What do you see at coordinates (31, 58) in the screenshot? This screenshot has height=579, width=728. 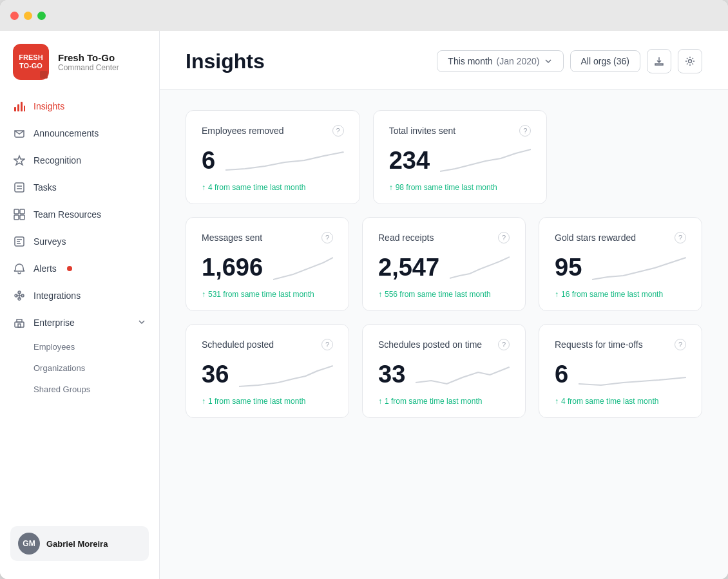 I see `logo-text-line1: FRESH` at bounding box center [31, 58].